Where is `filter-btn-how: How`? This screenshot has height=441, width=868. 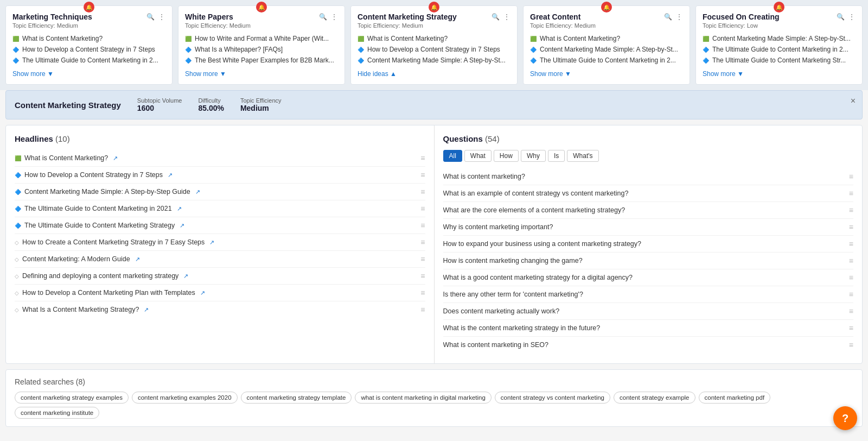 filter-btn-how: How is located at coordinates (506, 156).